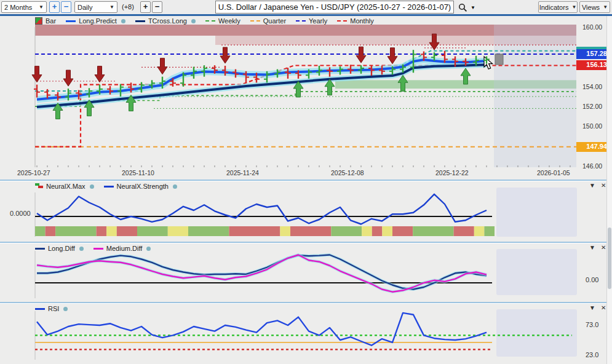  What do you see at coordinates (554, 173) in the screenshot?
I see `x-axis-label: 2026-01-05` at bounding box center [554, 173].